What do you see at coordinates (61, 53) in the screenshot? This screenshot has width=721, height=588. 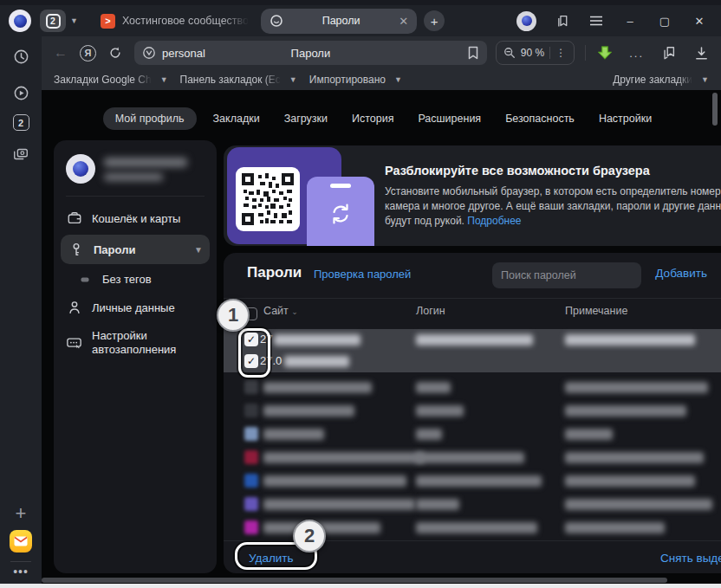 I see `back-icon: ←` at bounding box center [61, 53].